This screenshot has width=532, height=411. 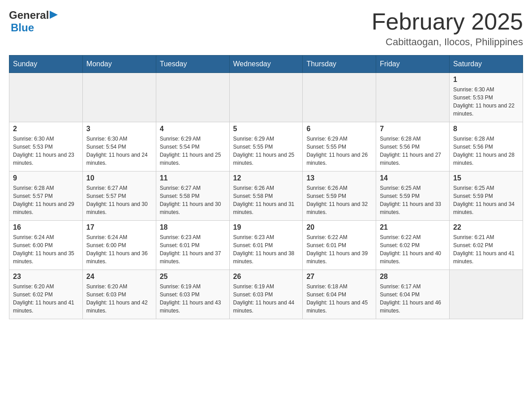 I want to click on table-row: 20Sunrise: 6:22 AM Sunset: 6:01 PM Dayli…, so click(x=339, y=245).